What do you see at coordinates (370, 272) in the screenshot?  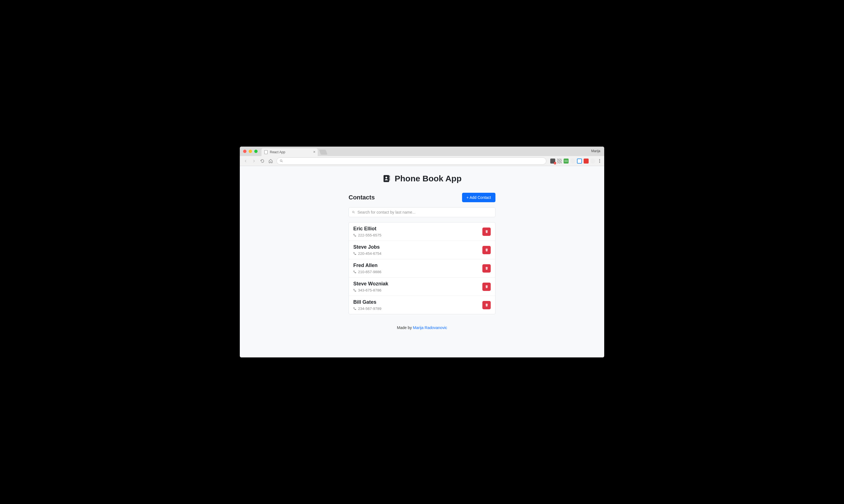 I see `contact-phone-number: 210-657-9886` at bounding box center [370, 272].